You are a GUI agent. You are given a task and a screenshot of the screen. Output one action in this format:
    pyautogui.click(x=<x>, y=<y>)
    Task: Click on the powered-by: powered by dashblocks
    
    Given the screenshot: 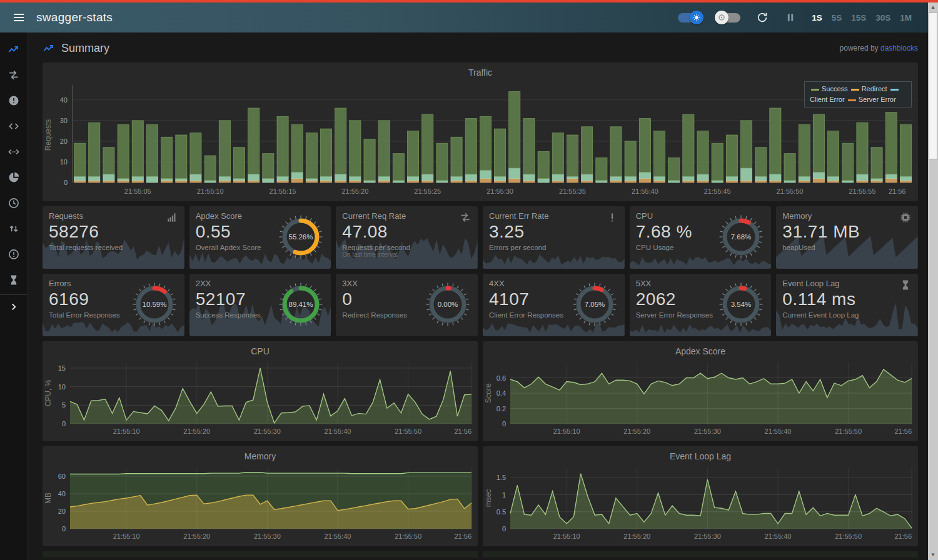 What is the action you would take?
    pyautogui.click(x=879, y=48)
    